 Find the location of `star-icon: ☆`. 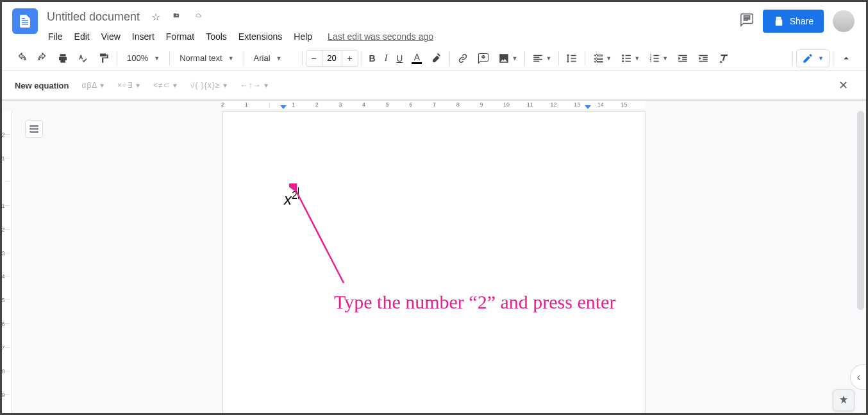

star-icon: ☆ is located at coordinates (156, 17).